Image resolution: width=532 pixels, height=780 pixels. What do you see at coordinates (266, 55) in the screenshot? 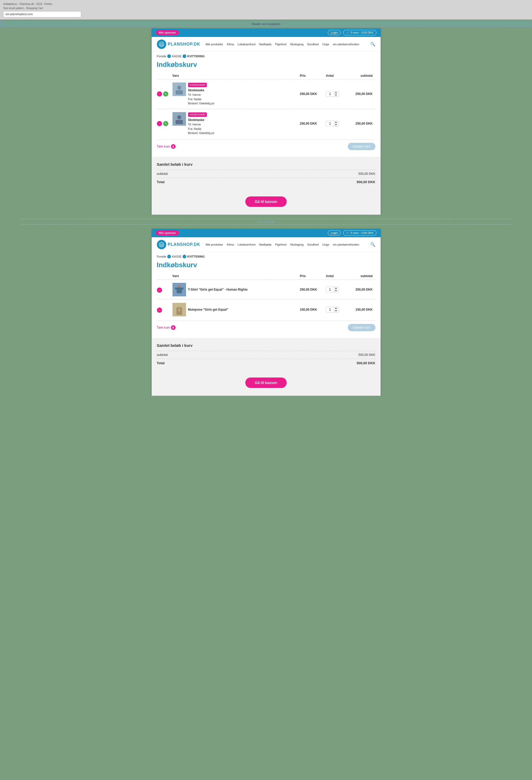
I see `breadcrumb: Forside › KASSE › KVITTERING` at bounding box center [266, 55].